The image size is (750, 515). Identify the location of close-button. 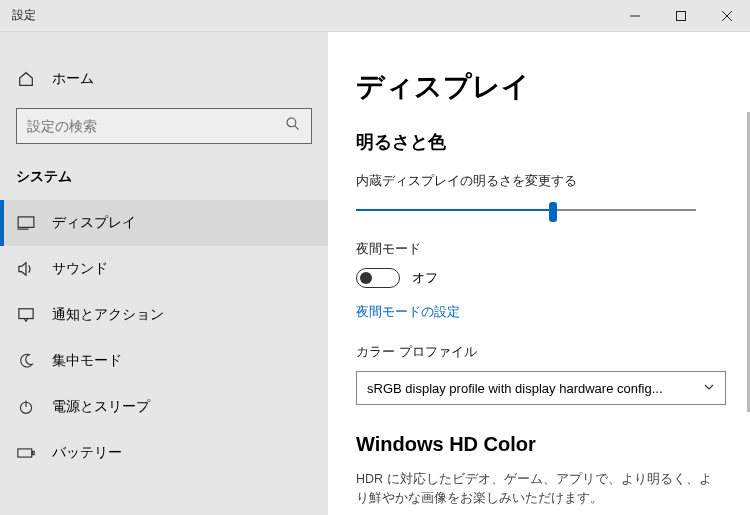
(727, 16).